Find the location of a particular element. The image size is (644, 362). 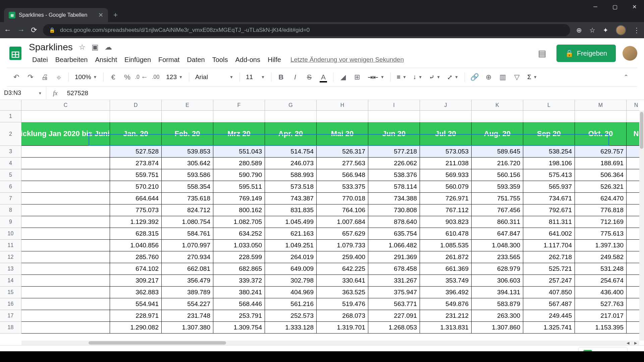

cell: 526.321 is located at coordinates (601, 187).